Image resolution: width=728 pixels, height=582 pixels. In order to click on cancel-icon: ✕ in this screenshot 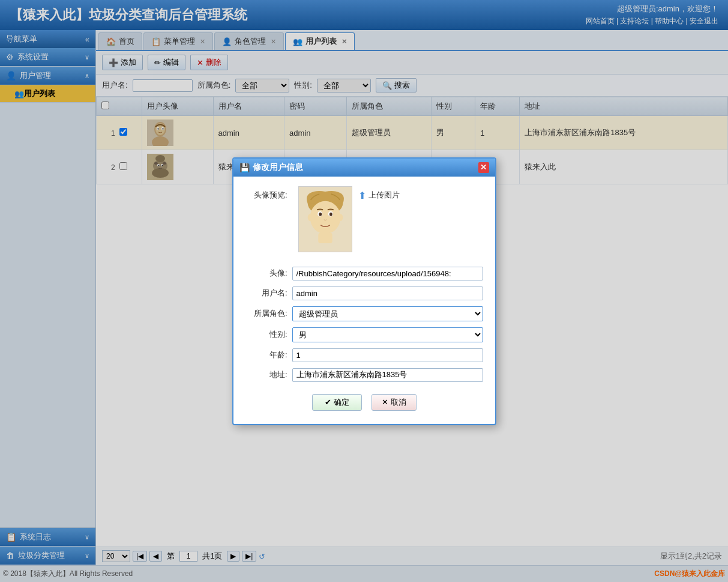, I will do `click(385, 402)`.